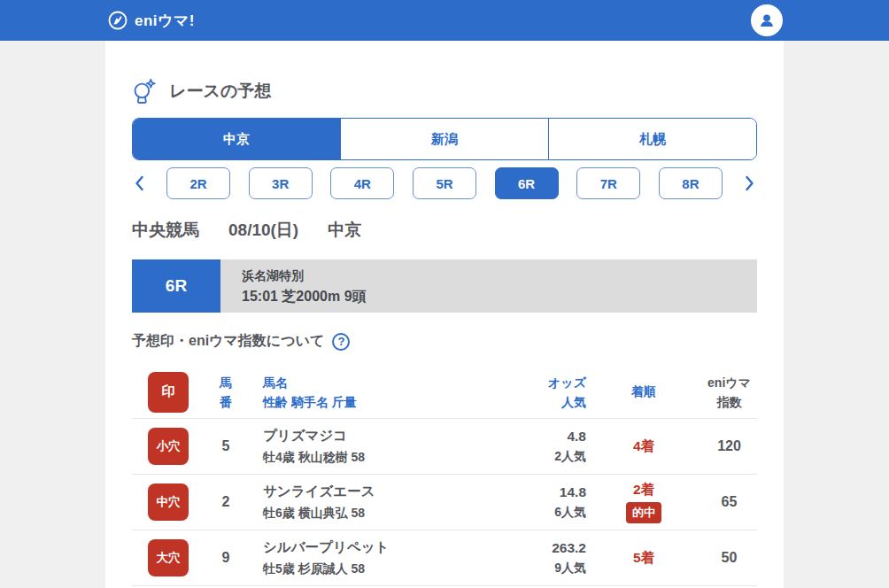 The width and height of the screenshot is (889, 588). What do you see at coordinates (375, 502) in the screenshot?
I see `cell-horse-name: サンライズエース 牡6歳 横山典弘 58` at bounding box center [375, 502].